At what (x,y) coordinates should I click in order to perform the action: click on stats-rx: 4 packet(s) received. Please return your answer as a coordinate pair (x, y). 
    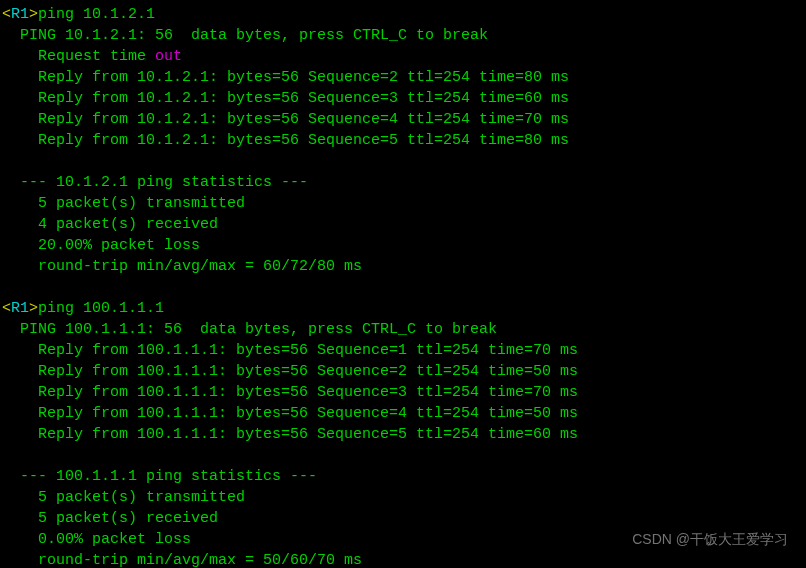
    Looking at the image, I should click on (403, 224).